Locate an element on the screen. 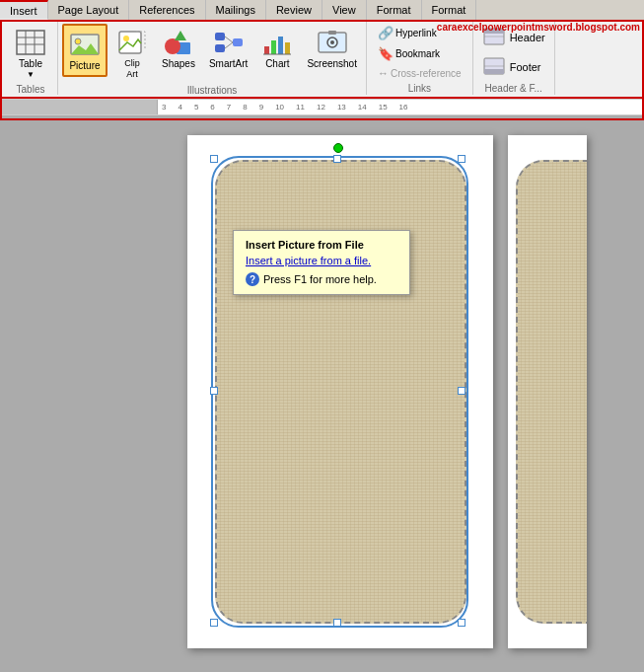 The height and width of the screenshot is (672, 644). ruler-marks: 3 4 5 6 7 8 9 10 11 12 13 14 15 16 is located at coordinates (400, 107).